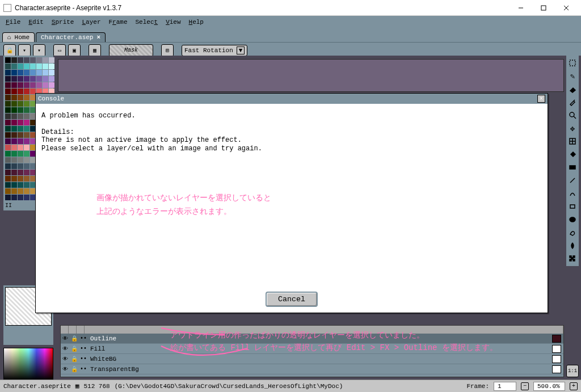 The height and width of the screenshot is (392, 581). I want to click on rotation-dropdown: Fast Rotation ▼, so click(214, 50).